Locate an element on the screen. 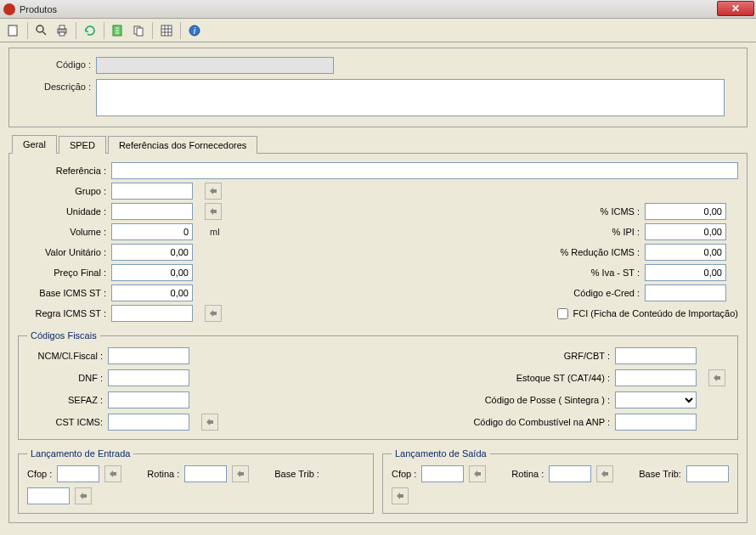 This screenshot has height=535, width=756. search-icon is located at coordinates (42, 31).